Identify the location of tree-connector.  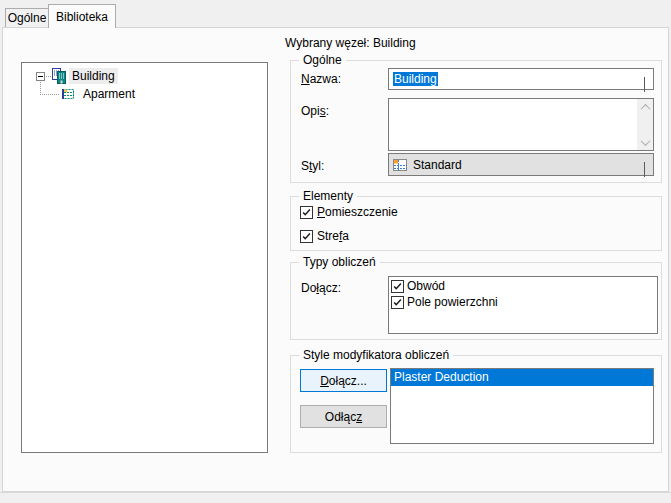
(50, 94).